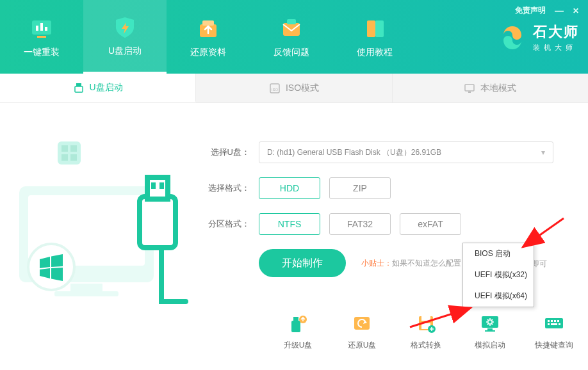  What do you see at coordinates (498, 275) in the screenshot?
I see `sim-boot-popup: BIOS 启动 UEFI 模拟(x32) UEFI 模拟(x64)` at bounding box center [498, 275].